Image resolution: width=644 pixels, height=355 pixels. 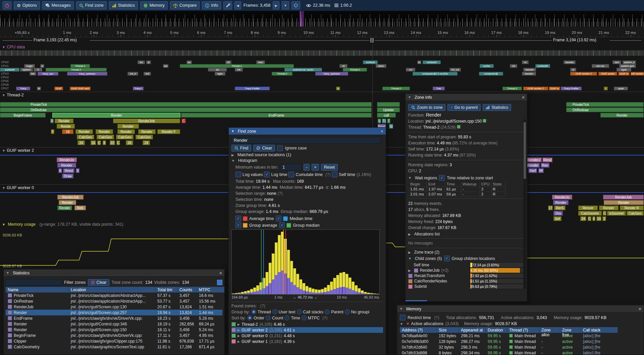 I want to click on min-values-input, so click(x=291, y=167).